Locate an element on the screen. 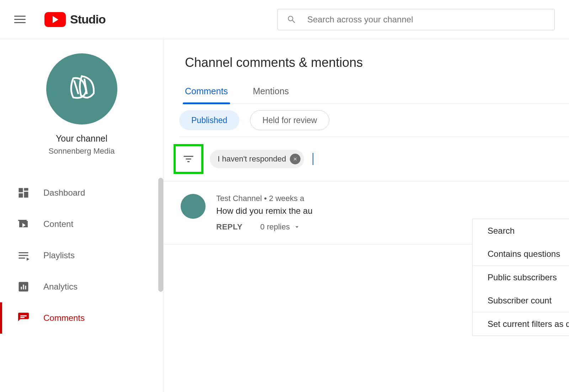 This screenshot has width=569, height=392. sidebar-item-dashboard: Dashboard is located at coordinates (82, 193).